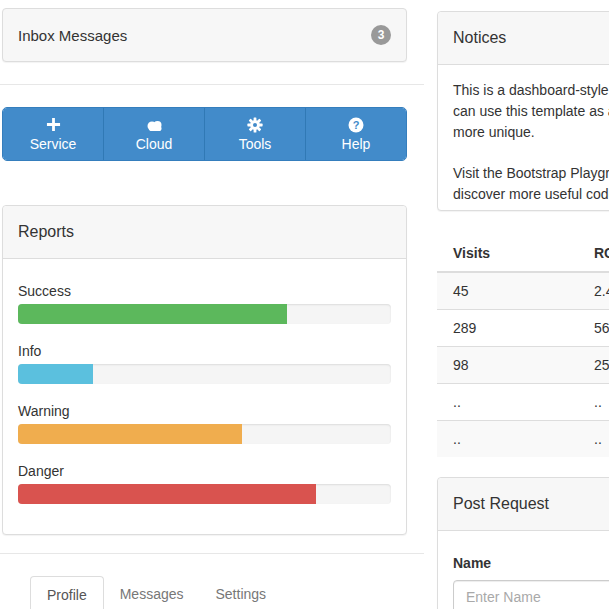 The height and width of the screenshot is (609, 609). What do you see at coordinates (524, 570) in the screenshot?
I see `post-request-form: Name` at bounding box center [524, 570].